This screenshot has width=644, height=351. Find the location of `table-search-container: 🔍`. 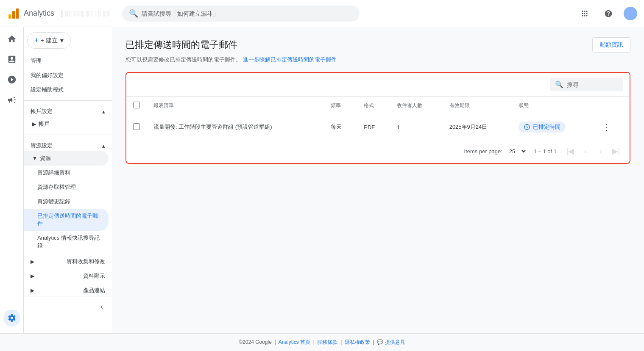

table-search-container: 🔍 is located at coordinates (586, 85).